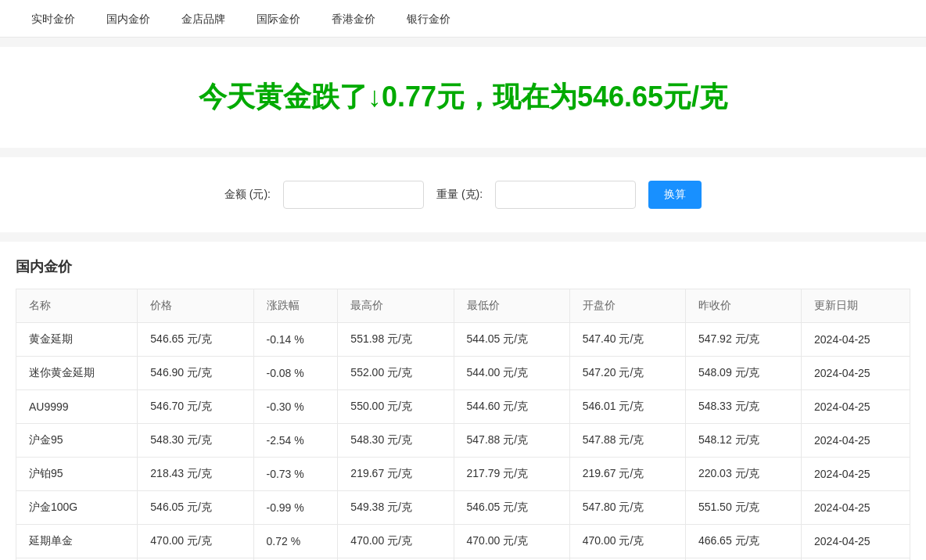 The width and height of the screenshot is (926, 560). What do you see at coordinates (627, 374) in the screenshot?
I see `cell-open: 547.20 元/克` at bounding box center [627, 374].